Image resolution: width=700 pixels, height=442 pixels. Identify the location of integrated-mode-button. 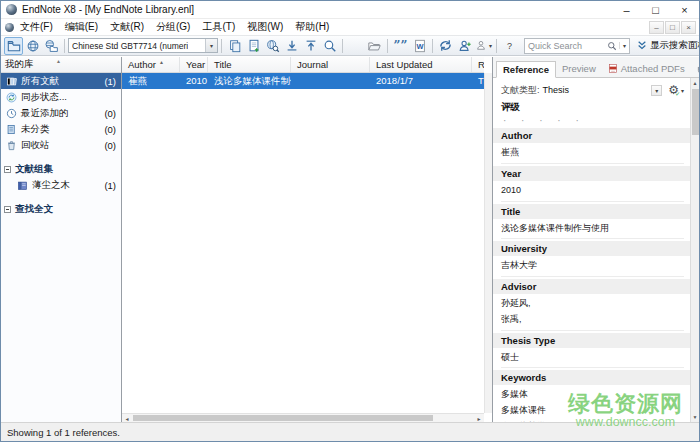
(52, 46).